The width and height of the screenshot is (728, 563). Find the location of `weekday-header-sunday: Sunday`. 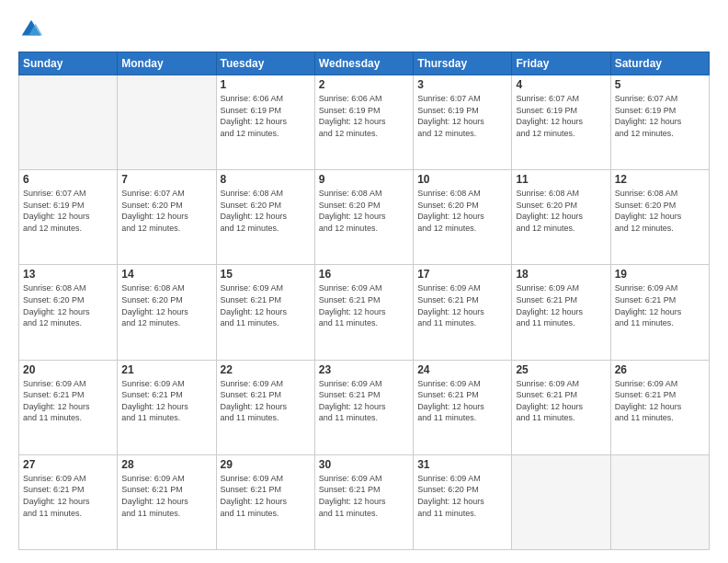

weekday-header-sunday: Sunday is located at coordinates (68, 64).